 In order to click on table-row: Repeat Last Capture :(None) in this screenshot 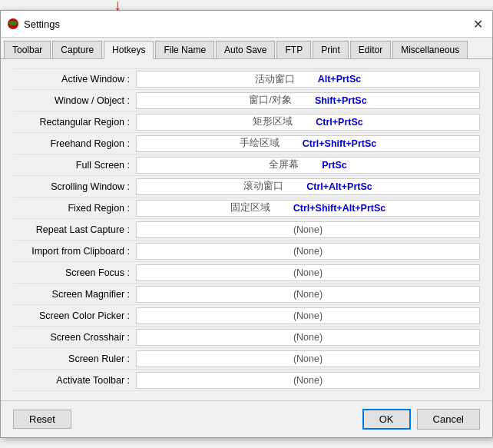, I will do `click(246, 230)`.